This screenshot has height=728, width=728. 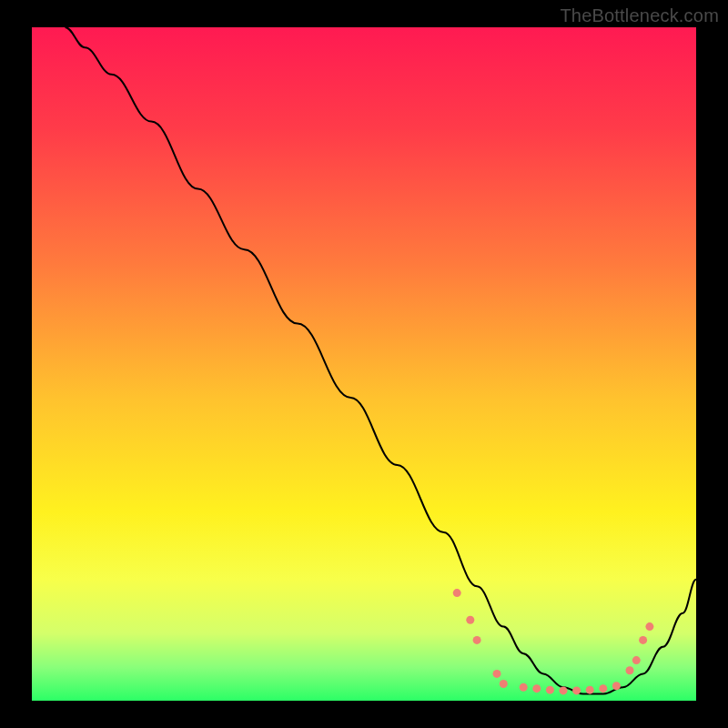 I want to click on watermark-label: TheBottleneck.com, so click(x=639, y=16).